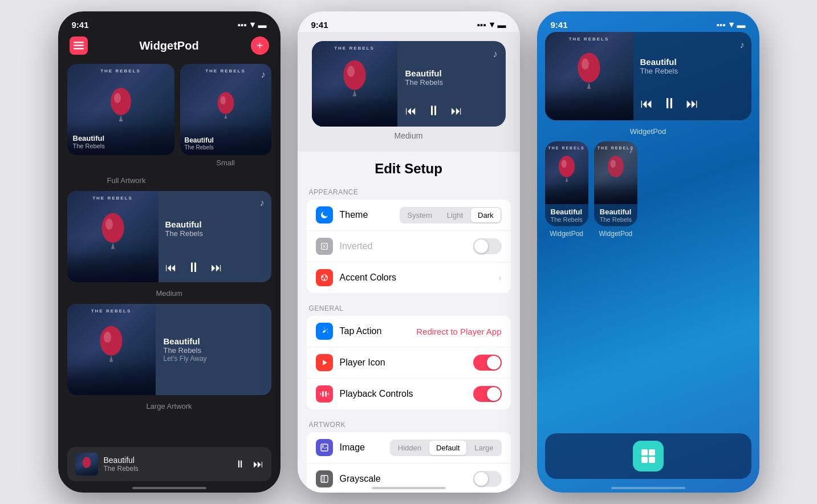 This screenshot has height=504, width=817. What do you see at coordinates (121, 109) in the screenshot?
I see `widget-full-artwork: THE REBELS Beautiful The Rebels` at bounding box center [121, 109].